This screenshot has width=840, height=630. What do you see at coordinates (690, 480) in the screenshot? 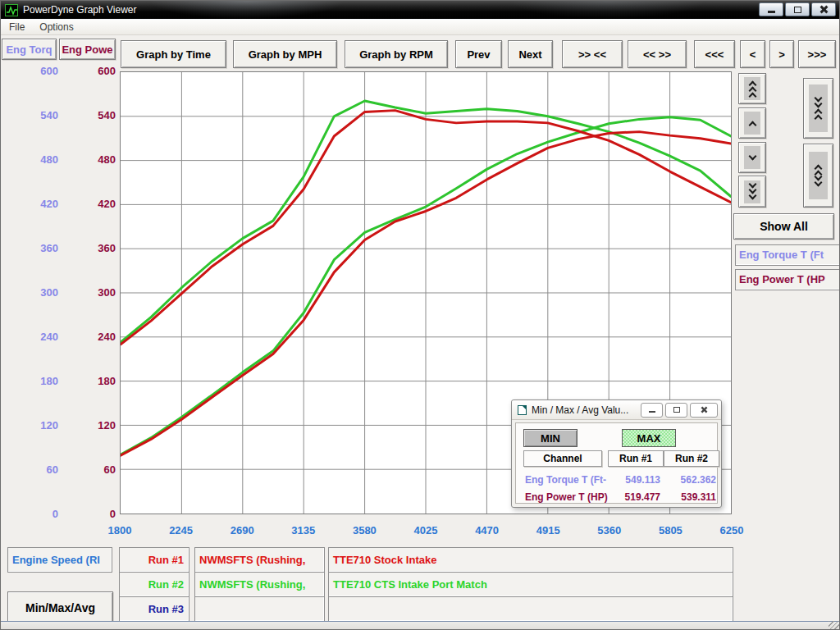
I see `torque-run2-value: 562.362` at bounding box center [690, 480].